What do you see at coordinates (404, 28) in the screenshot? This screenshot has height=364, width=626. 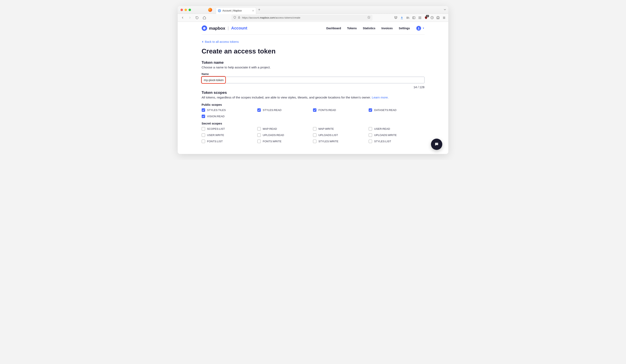 I see `nav-item-settings: Settings` at bounding box center [404, 28].